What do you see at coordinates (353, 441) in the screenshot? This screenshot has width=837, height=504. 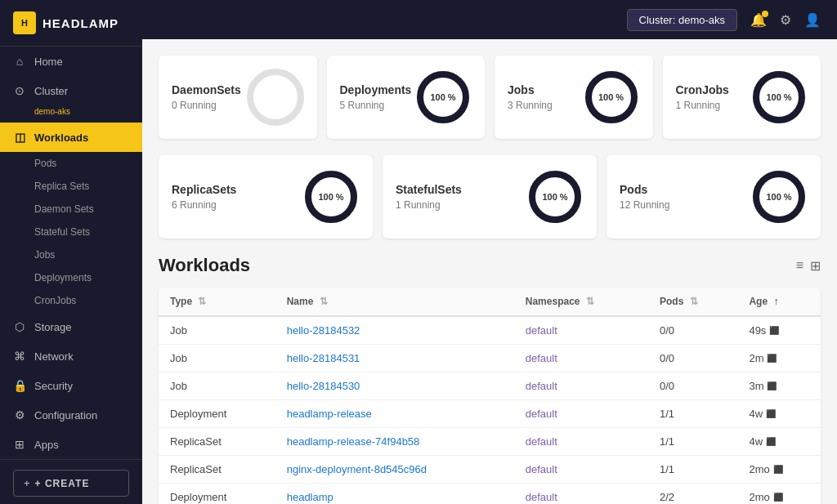 I see `link-name-4: headlamp-release-74f94b58` at bounding box center [353, 441].